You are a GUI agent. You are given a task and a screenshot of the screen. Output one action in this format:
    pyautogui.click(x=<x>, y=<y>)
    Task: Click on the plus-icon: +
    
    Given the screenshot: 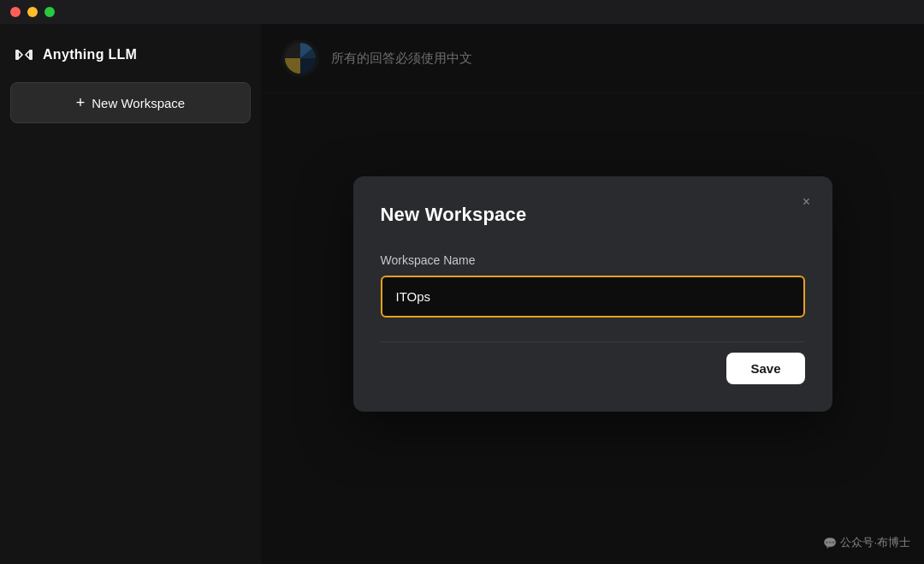 What is the action you would take?
    pyautogui.click(x=80, y=103)
    